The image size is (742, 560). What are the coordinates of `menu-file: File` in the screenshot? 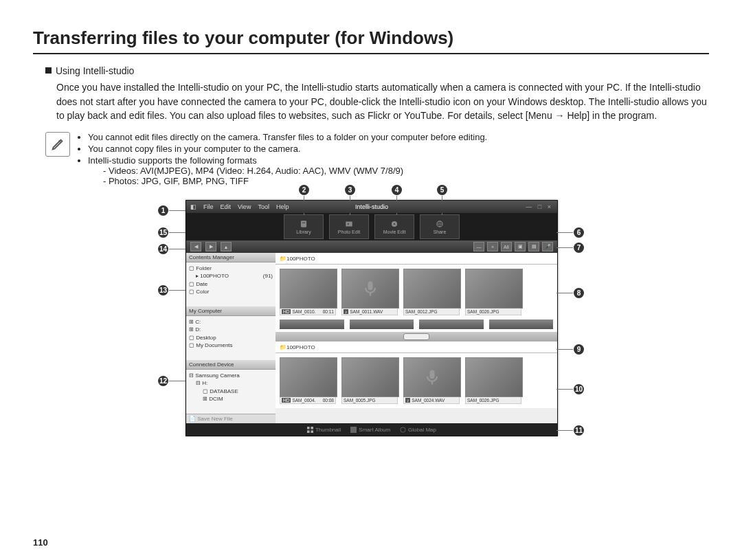 It's located at (209, 207).